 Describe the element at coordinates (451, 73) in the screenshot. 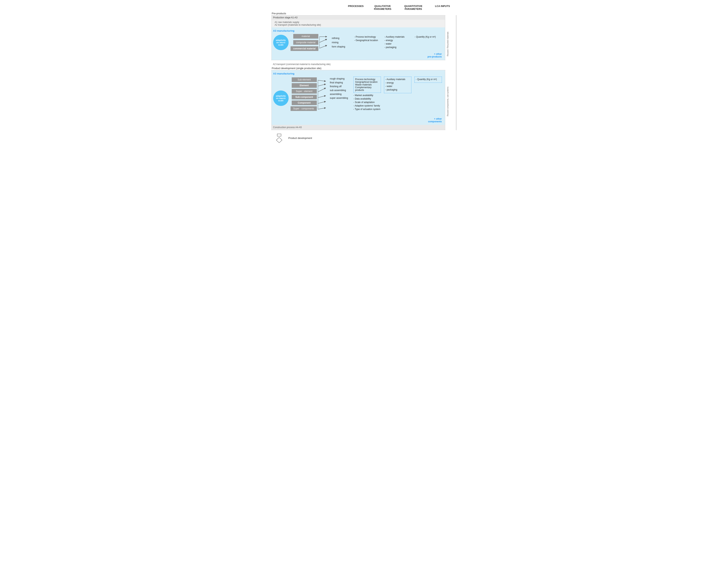

I see `side-labels: Reused / Recycled materials Reused compo…` at that location.